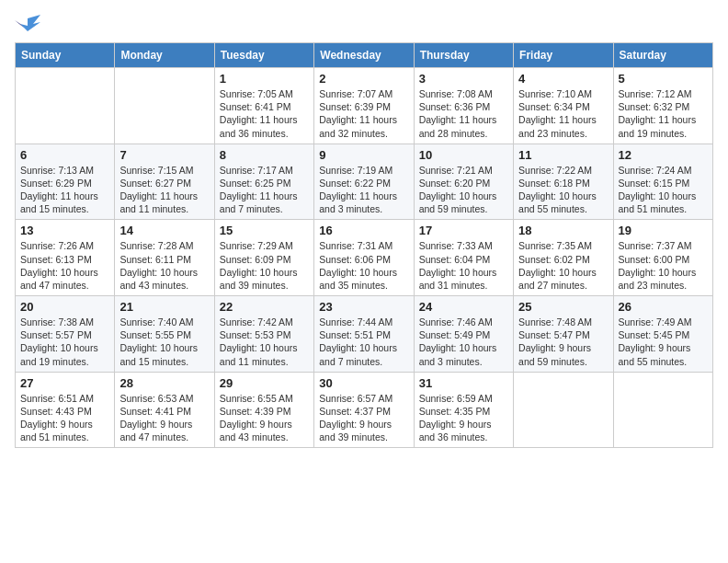 This screenshot has width=728, height=563. What do you see at coordinates (664, 114) in the screenshot?
I see `day-detail: Sunrise: 7:12 AM Sunset: 6:32 PM Dayligh…` at bounding box center [664, 114].